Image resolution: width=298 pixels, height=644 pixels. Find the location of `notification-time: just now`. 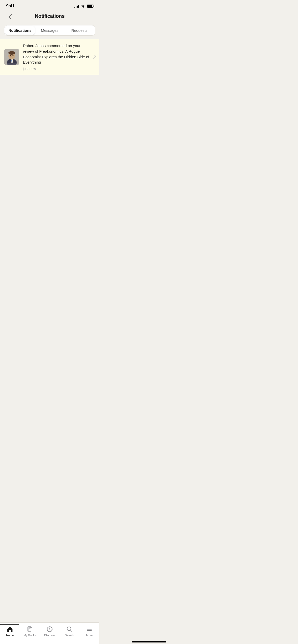

notification-time: just now is located at coordinates (57, 69).